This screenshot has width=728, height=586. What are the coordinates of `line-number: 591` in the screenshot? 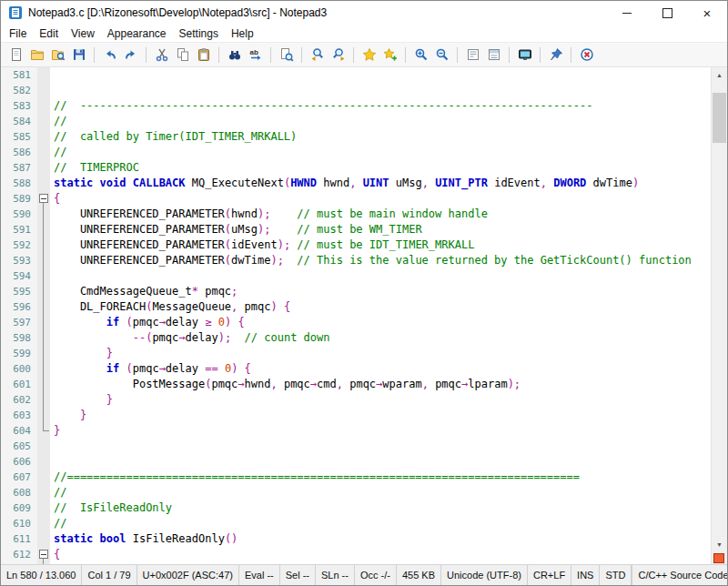 It's located at (19, 229).